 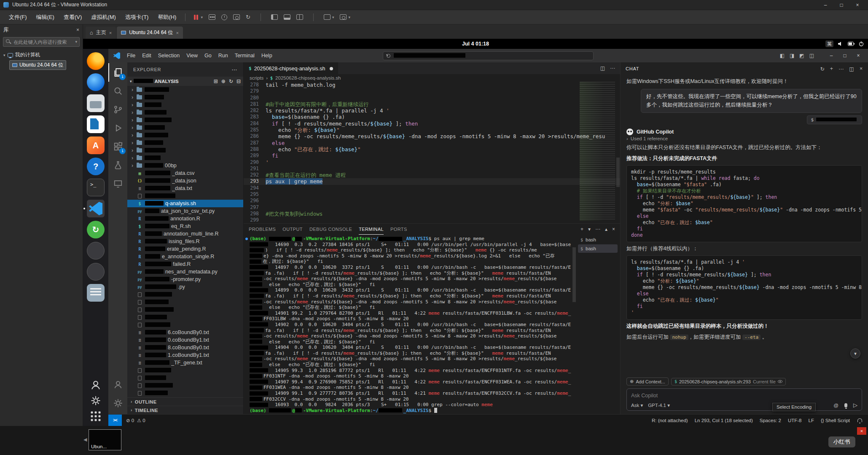 I want to click on current-file-chip: $ 20250628-chipseq-analysis.sh:293 Curre…, so click(x=728, y=382).